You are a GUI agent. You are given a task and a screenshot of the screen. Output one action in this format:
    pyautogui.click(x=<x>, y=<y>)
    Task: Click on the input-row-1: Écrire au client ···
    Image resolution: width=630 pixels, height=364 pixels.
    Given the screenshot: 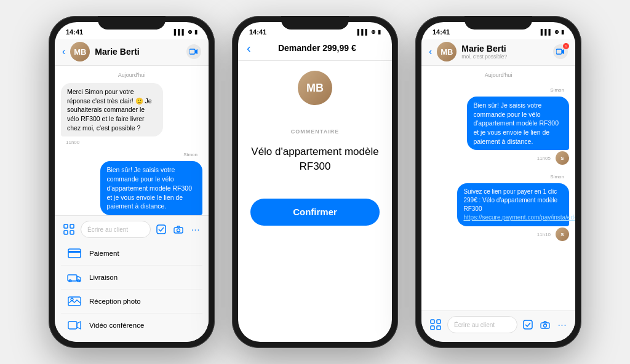 What is the action you would take?
    pyautogui.click(x=132, y=229)
    